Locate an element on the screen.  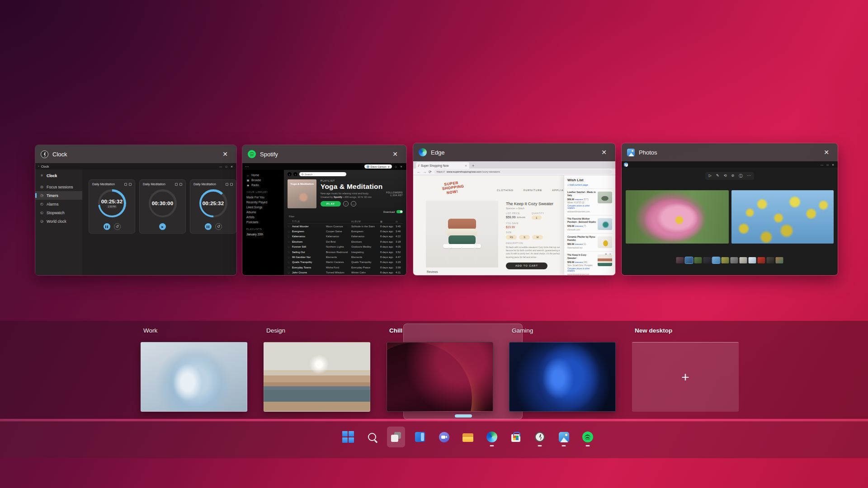
date-added-icon: ▦ is located at coordinates (388, 221).